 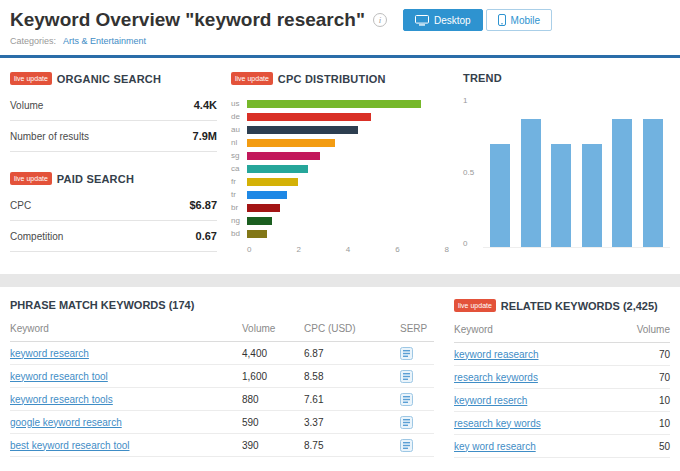 What do you see at coordinates (340, 168) in the screenshot?
I see `cpc-bar-row: ca` at bounding box center [340, 168].